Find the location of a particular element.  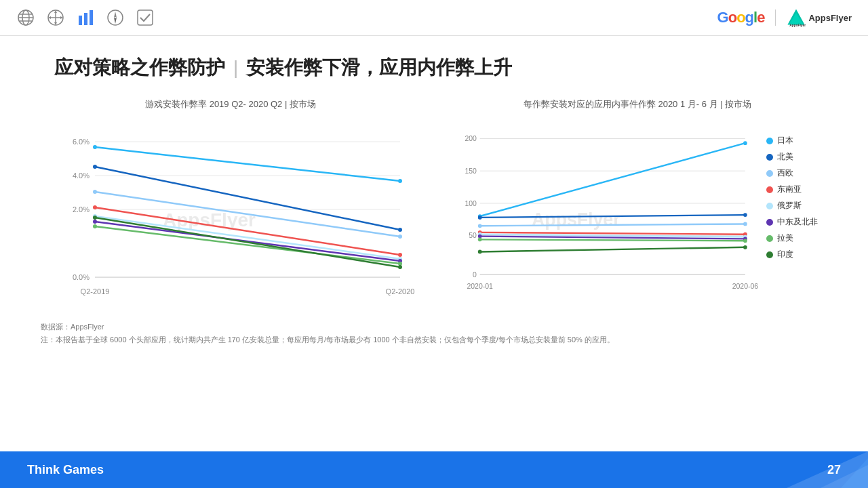

svg-text: Q2-2020 is located at coordinates (400, 291).